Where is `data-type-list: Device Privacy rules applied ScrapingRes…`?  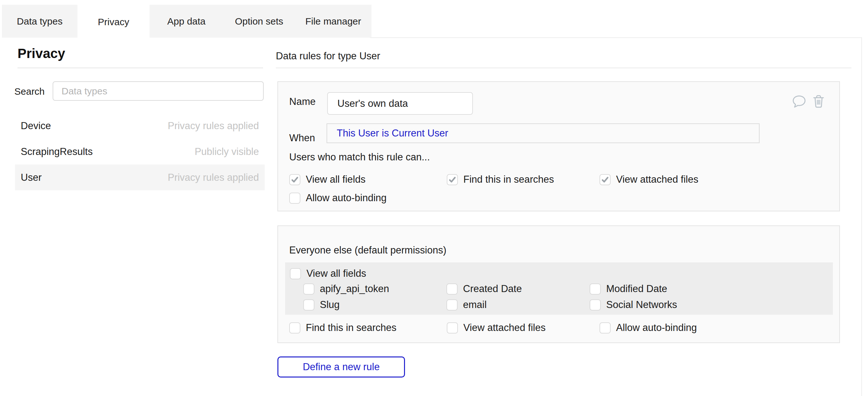
data-type-list: Device Privacy rules applied ScrapingRes… is located at coordinates (140, 152).